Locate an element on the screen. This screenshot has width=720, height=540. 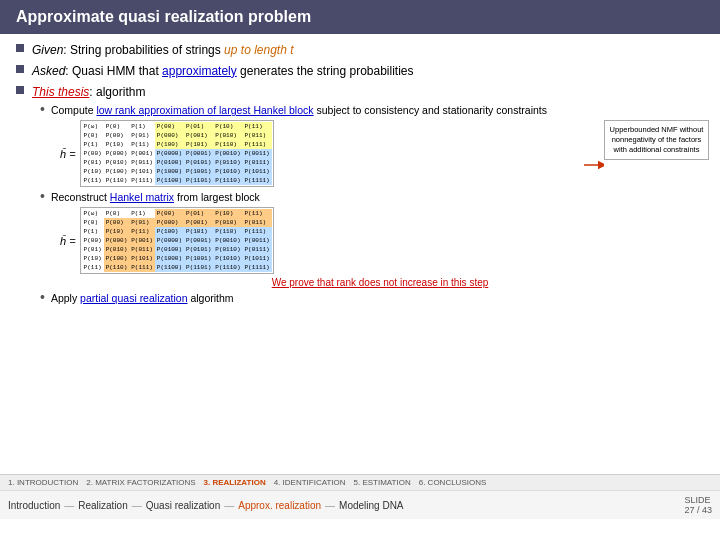
matrix2-table: P(ω) P(0) P(1) P(00) P(01) P(10) P(11) P… is located at coordinates (177, 240).